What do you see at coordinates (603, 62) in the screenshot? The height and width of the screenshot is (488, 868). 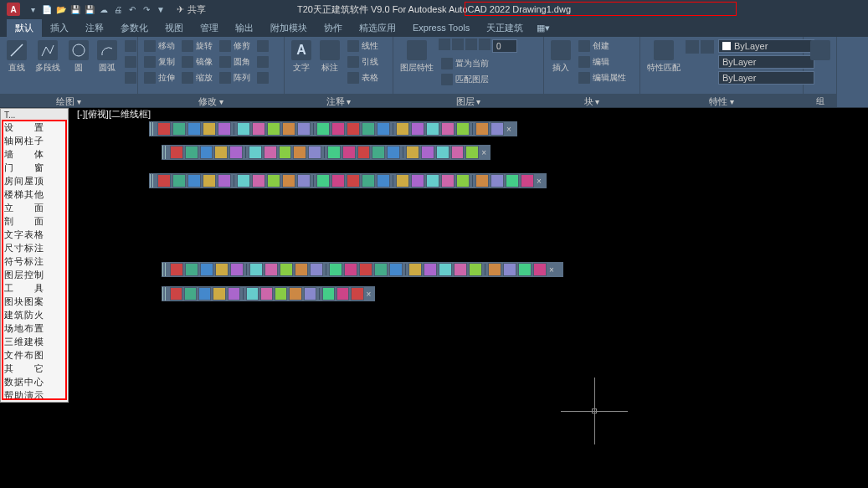 I see `edit-block-button: 编辑` at bounding box center [603, 62].